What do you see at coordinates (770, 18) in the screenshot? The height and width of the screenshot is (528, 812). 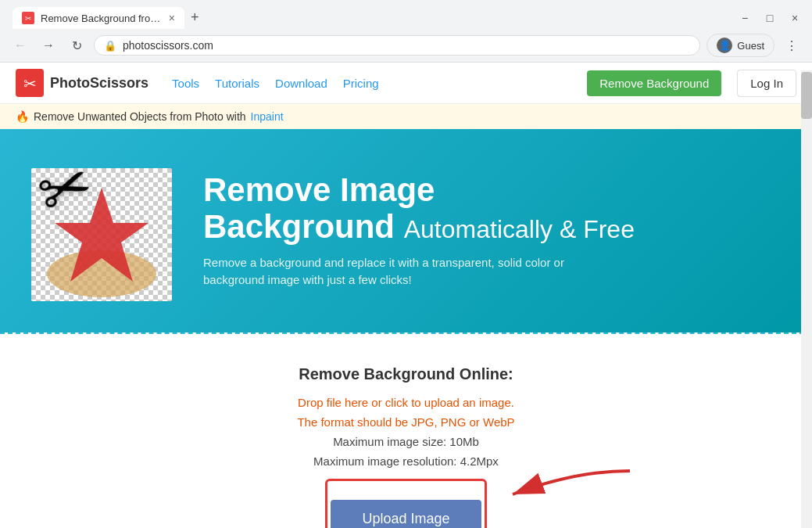 I see `maximize-button: □` at bounding box center [770, 18].